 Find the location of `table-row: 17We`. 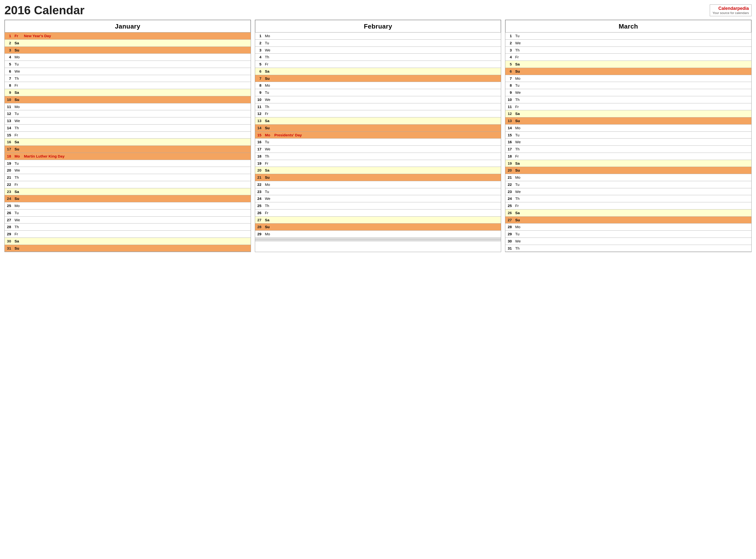

table-row: 17We is located at coordinates (378, 150).